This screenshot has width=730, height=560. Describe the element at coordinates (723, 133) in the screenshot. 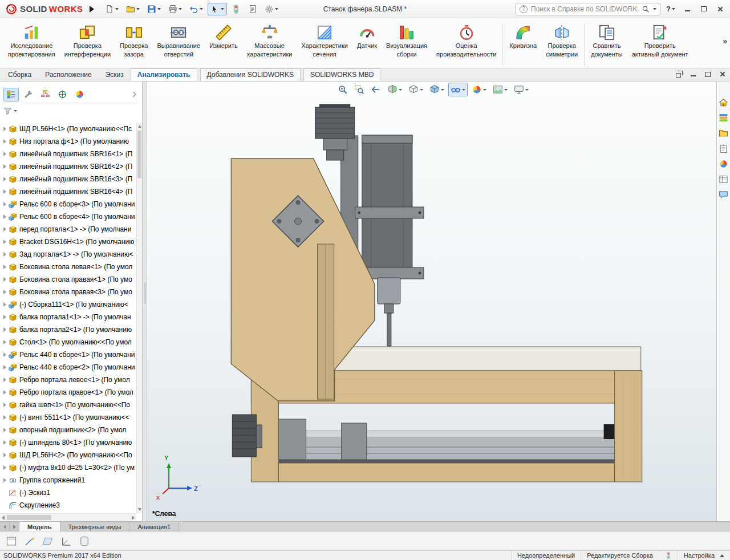

I see `file-explorer-button` at that location.